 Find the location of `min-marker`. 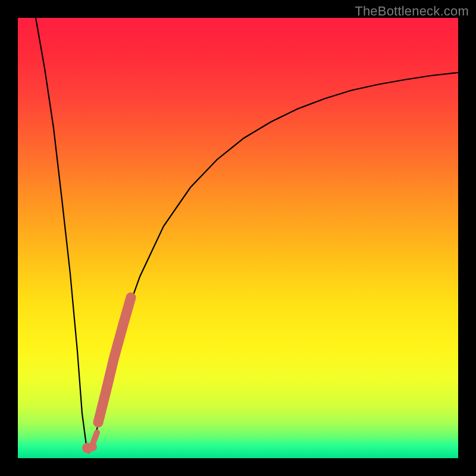

min-marker is located at coordinates (89, 448).